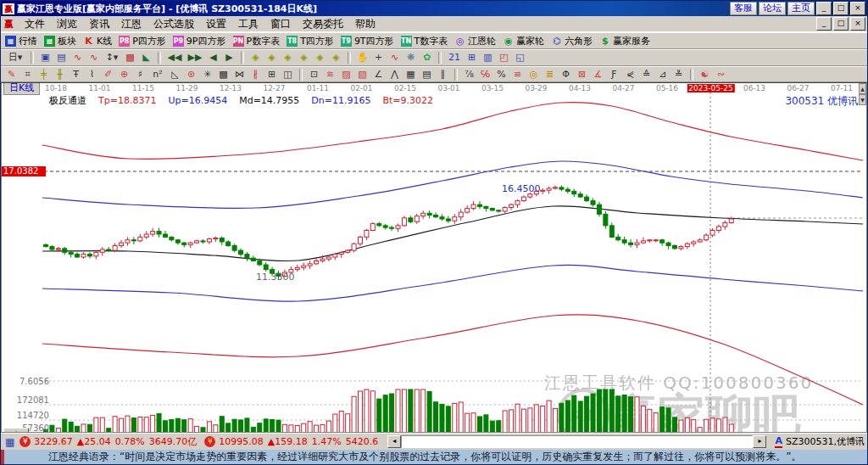 The image size is (868, 465). What do you see at coordinates (92, 75) in the screenshot?
I see `squiggle-tool-icon: ⌇` at bounding box center [92, 75].